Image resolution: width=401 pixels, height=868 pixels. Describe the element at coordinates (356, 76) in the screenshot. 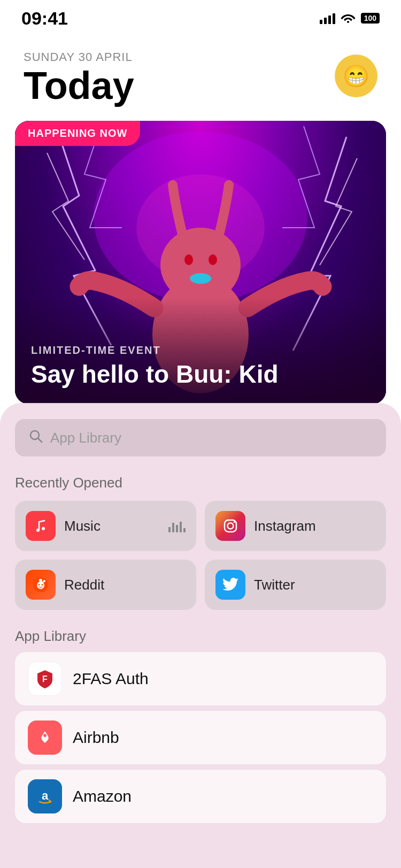

I see `avatar: 😁` at that location.